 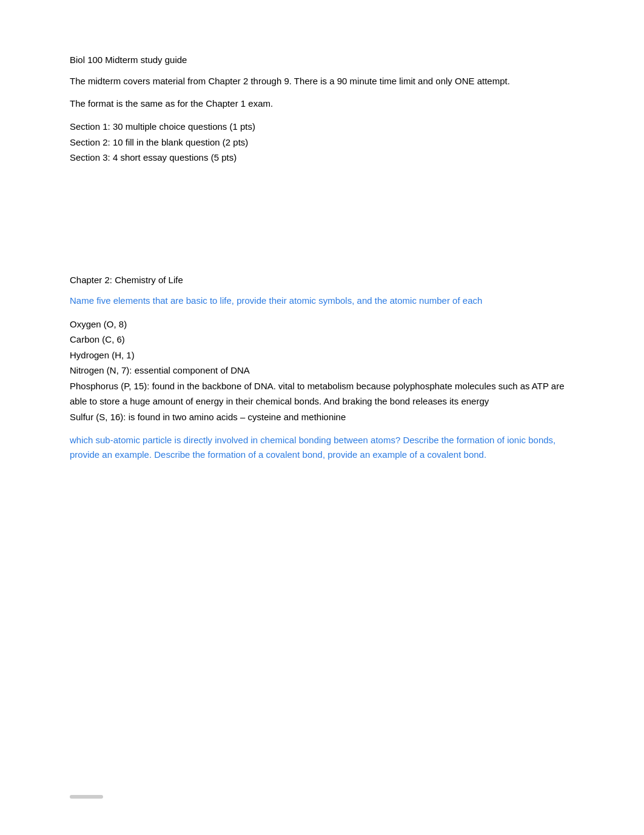 I want to click on intro-paragraph-2: The format is the same as for the Chapte…, so click(x=322, y=104).